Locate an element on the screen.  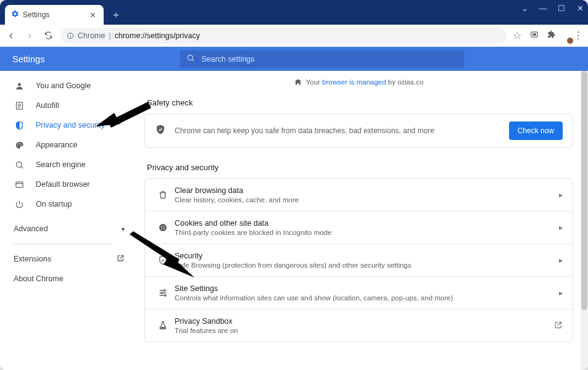
chevron-down-icon: ▾ is located at coordinates (123, 229).